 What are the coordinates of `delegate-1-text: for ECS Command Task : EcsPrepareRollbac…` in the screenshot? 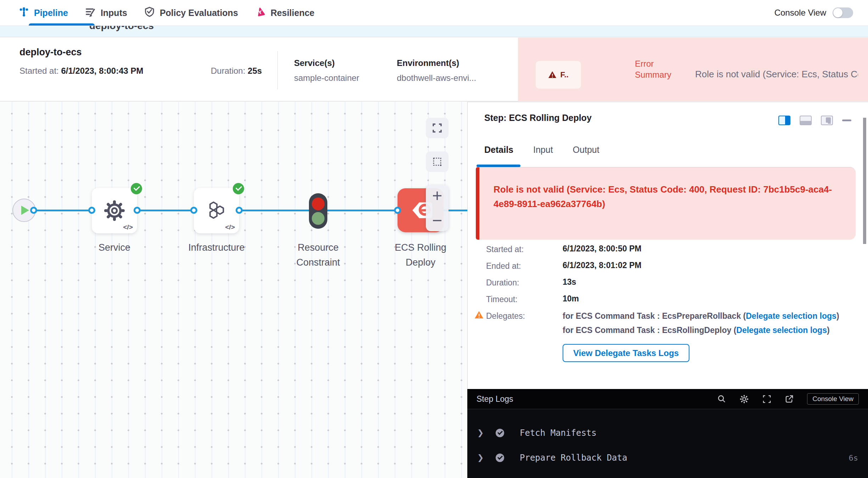 It's located at (654, 316).